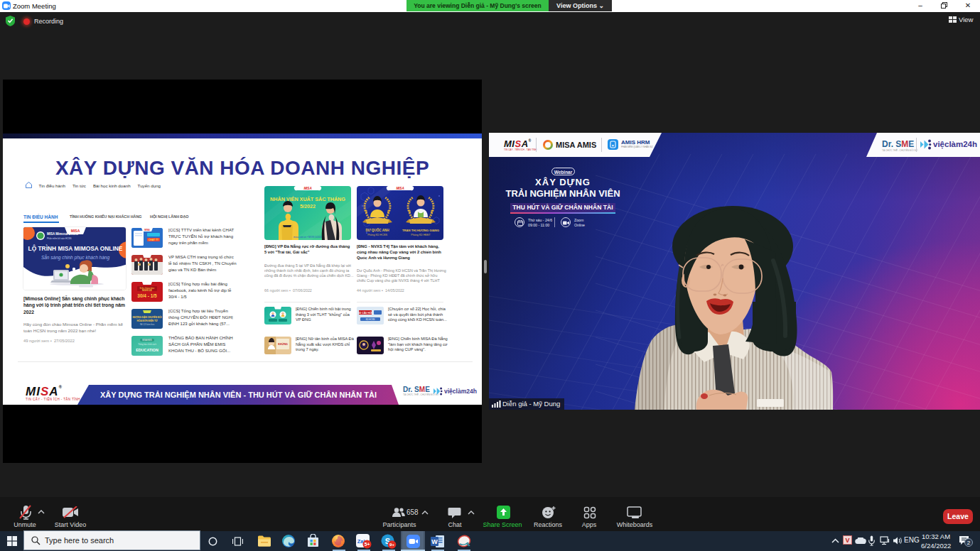  What do you see at coordinates (146, 317) in the screenshot?
I see `svg-text: HƯỢNG DẬN CHUYỂN ĐỔI` at bounding box center [146, 317].